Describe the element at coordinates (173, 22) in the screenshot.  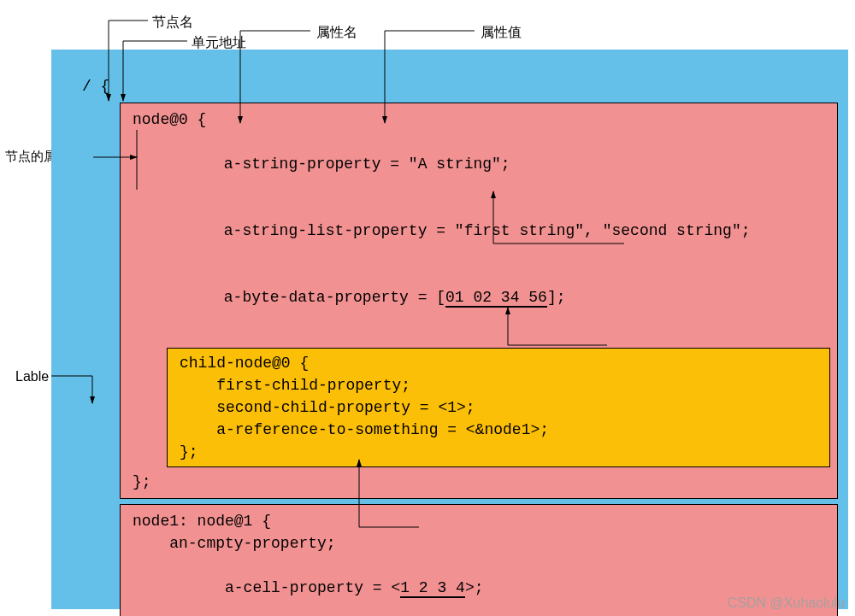
I see `label-node-name: 节点名` at that location.